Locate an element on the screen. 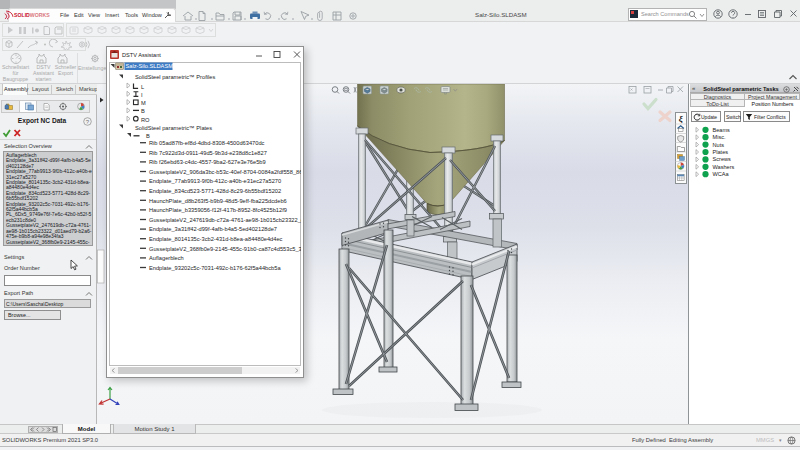  svg-text: Screws is located at coordinates (722, 159).